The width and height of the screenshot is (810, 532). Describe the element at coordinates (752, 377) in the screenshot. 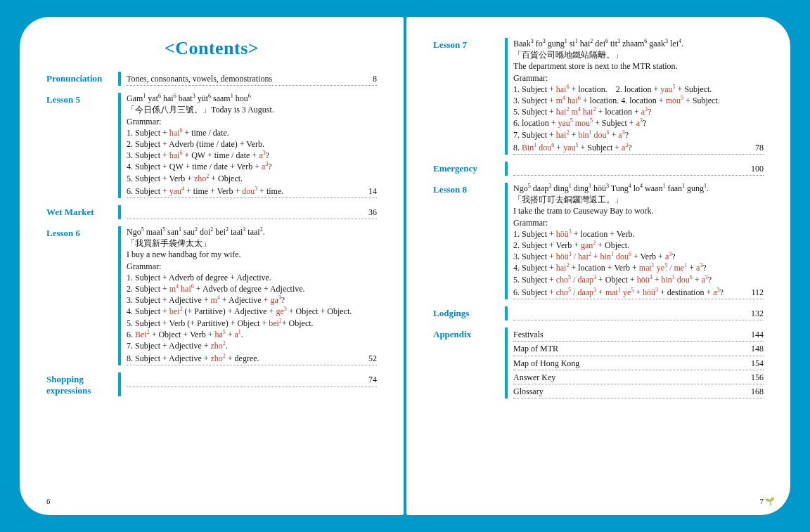

I see `page-number: 156` at that location.